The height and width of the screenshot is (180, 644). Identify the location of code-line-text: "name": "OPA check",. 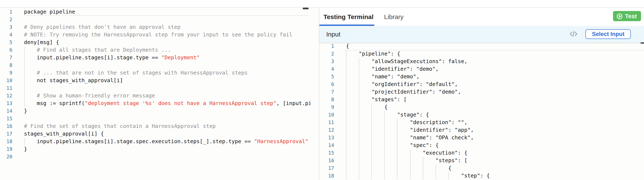
(489, 138).